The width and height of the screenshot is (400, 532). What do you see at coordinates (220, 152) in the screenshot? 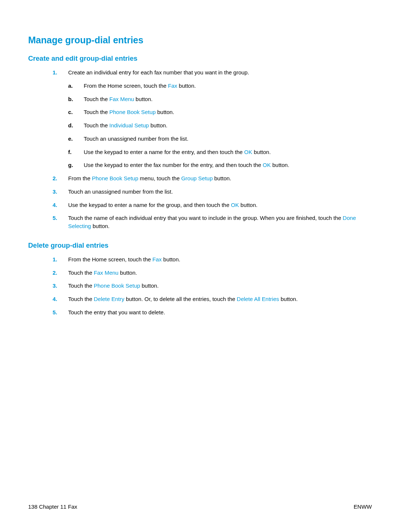
I see `substep-item: f. Use the keypad to enter a name for th…` at bounding box center [220, 152].